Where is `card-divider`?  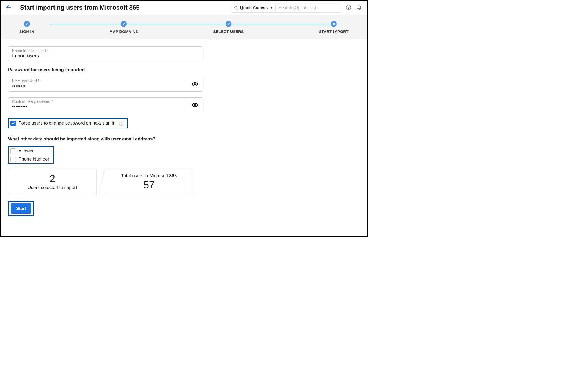 card-divider is located at coordinates (102, 182).